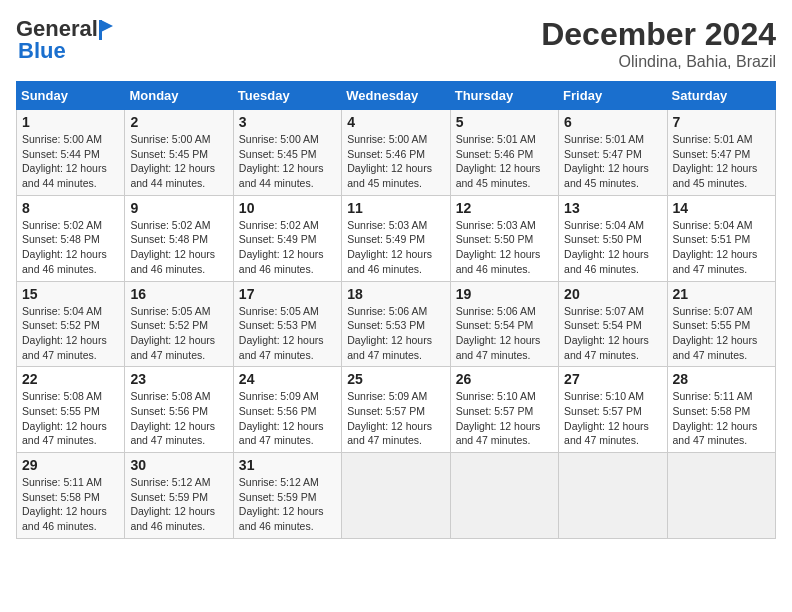 The height and width of the screenshot is (612, 792). I want to click on day-number: 13, so click(612, 208).